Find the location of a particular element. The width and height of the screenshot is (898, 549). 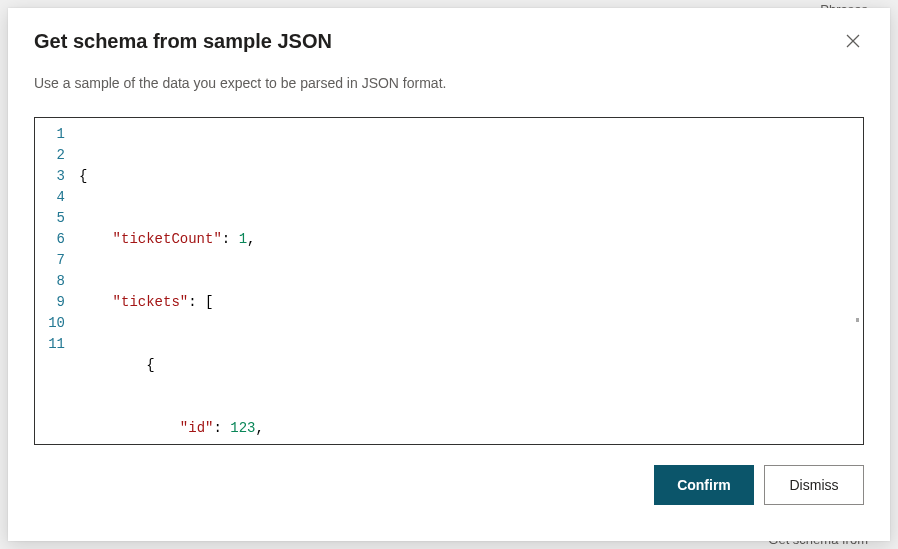

line-number: 3 is located at coordinates (50, 176).